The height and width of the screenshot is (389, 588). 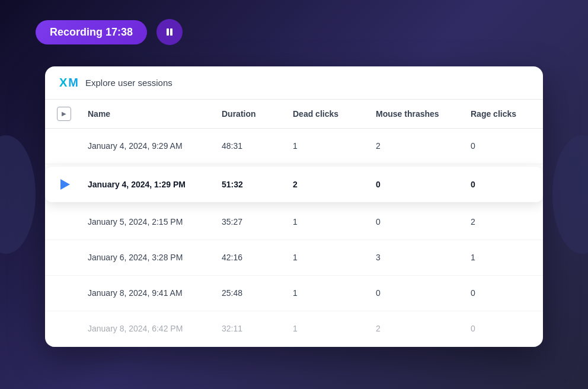 I want to click on recording-badge: Recording 17:38, so click(x=91, y=32).